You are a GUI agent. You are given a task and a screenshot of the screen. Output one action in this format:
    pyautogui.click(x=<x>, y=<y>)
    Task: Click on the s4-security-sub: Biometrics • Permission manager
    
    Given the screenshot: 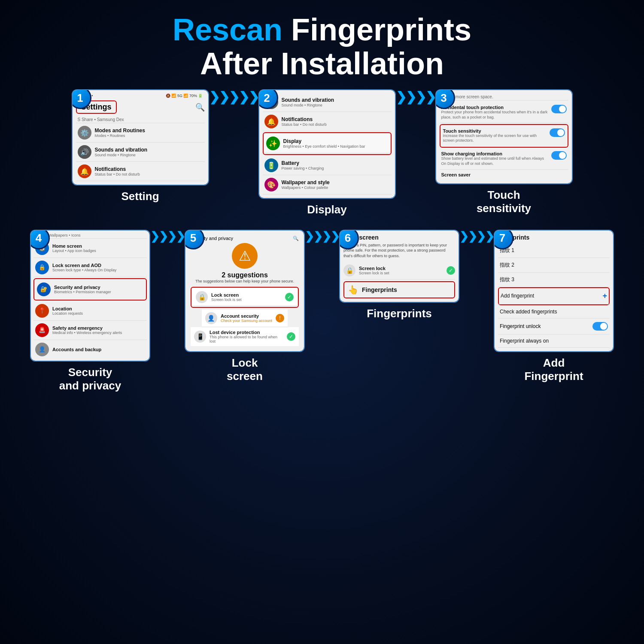 What is the action you would take?
    pyautogui.click(x=99, y=292)
    